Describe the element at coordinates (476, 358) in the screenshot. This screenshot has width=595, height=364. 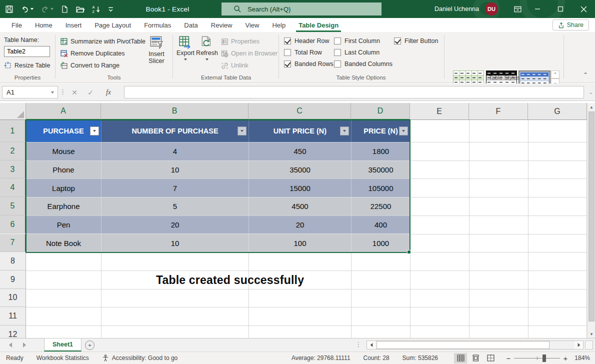
I see `page-layout-view-button` at that location.